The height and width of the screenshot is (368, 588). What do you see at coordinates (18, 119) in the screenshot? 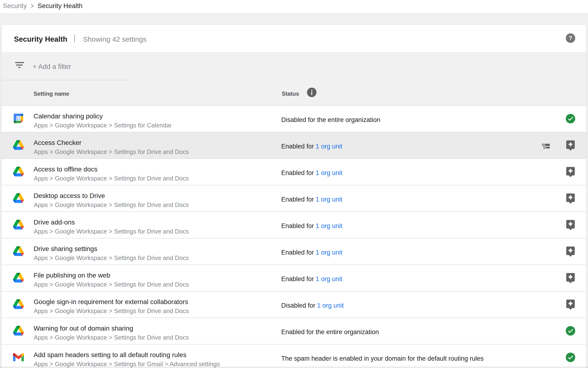
I see `svg-text: 31` at bounding box center [18, 119].